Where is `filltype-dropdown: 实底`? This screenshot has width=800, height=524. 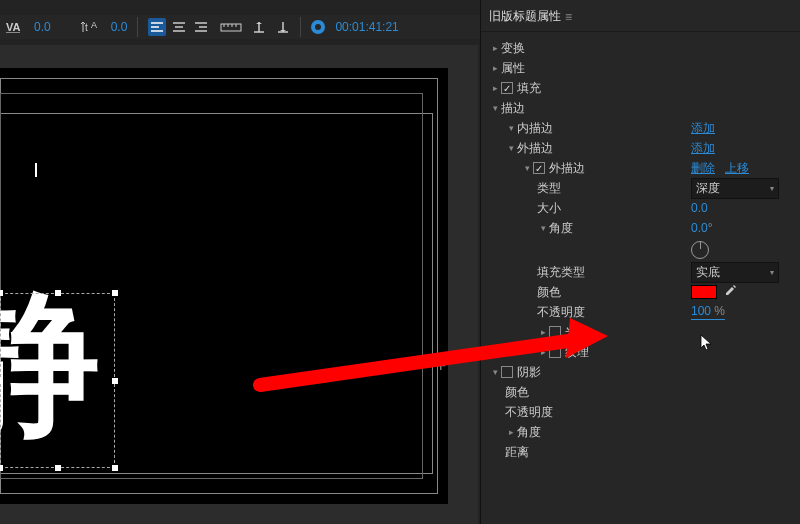 filltype-dropdown: 实底 is located at coordinates (735, 272).